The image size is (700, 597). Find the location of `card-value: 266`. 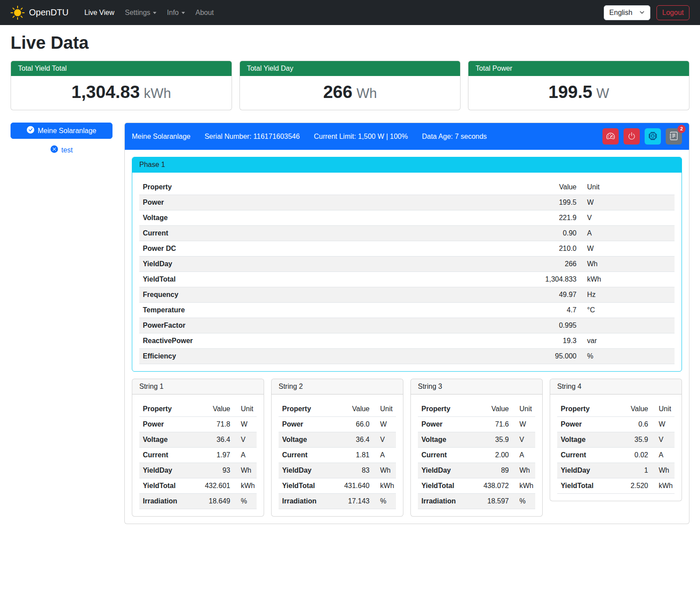

card-value: 266 is located at coordinates (337, 92).